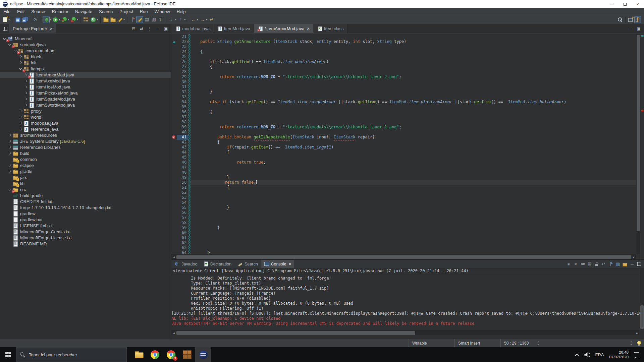 The image size is (644, 362). What do you see at coordinates (638, 19) in the screenshot?
I see `java-perspective-icon` at bounding box center [638, 19].